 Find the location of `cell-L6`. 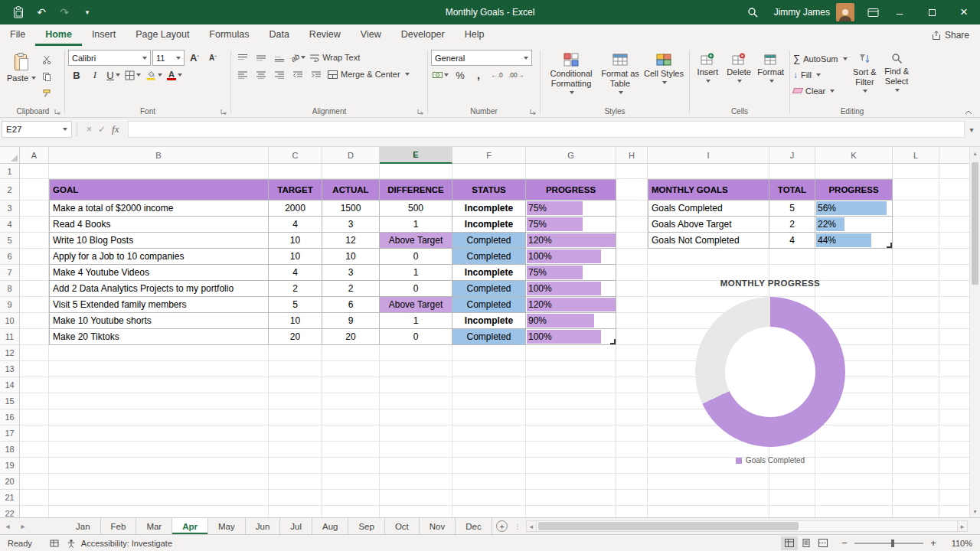

cell-L6 is located at coordinates (916, 257).